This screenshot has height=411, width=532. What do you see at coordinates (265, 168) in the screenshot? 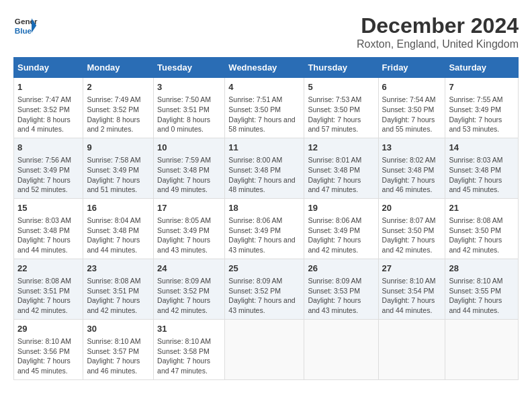
I see `calendar-cell: 11Sunrise: 8:00 AMSunset: 3:48 PMDayligh…` at bounding box center [265, 168].